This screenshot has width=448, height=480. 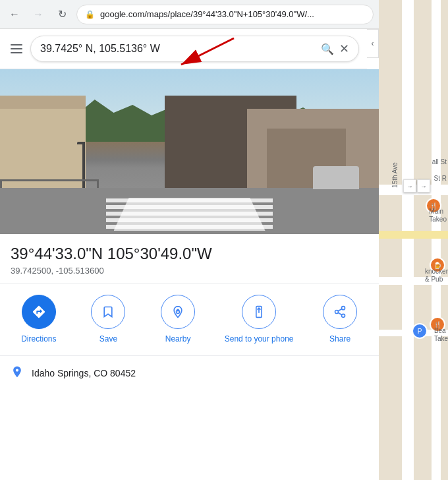 I want to click on map-place-knocker: knocker& Pub, so click(x=436, y=276).